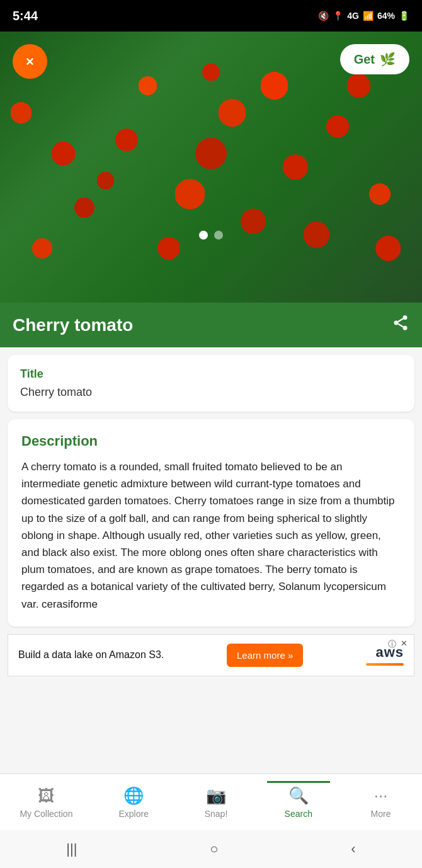  Describe the element at coordinates (211, 325) in the screenshot. I see `title-bar: Cherry tomato` at that location.